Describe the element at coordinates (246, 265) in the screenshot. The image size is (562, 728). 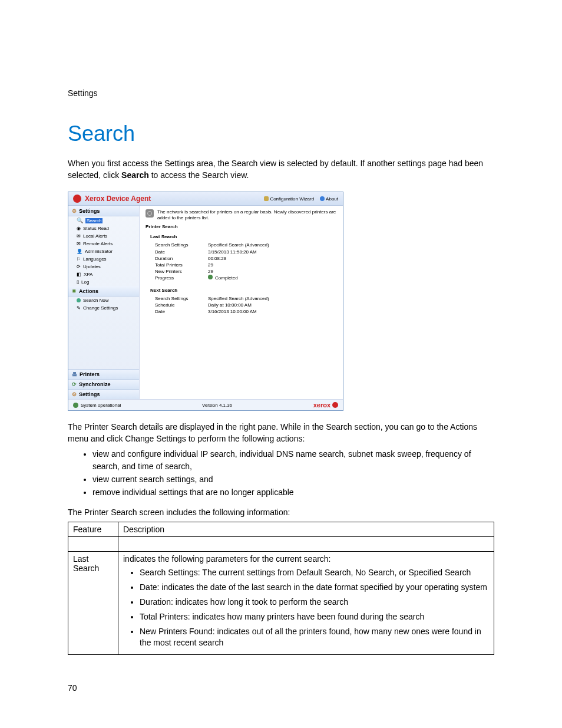
I see `kv-row: Total Printers29` at that location.